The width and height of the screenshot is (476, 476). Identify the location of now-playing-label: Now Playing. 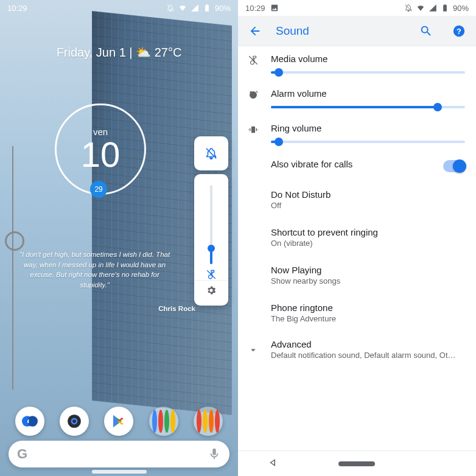
(368, 270).